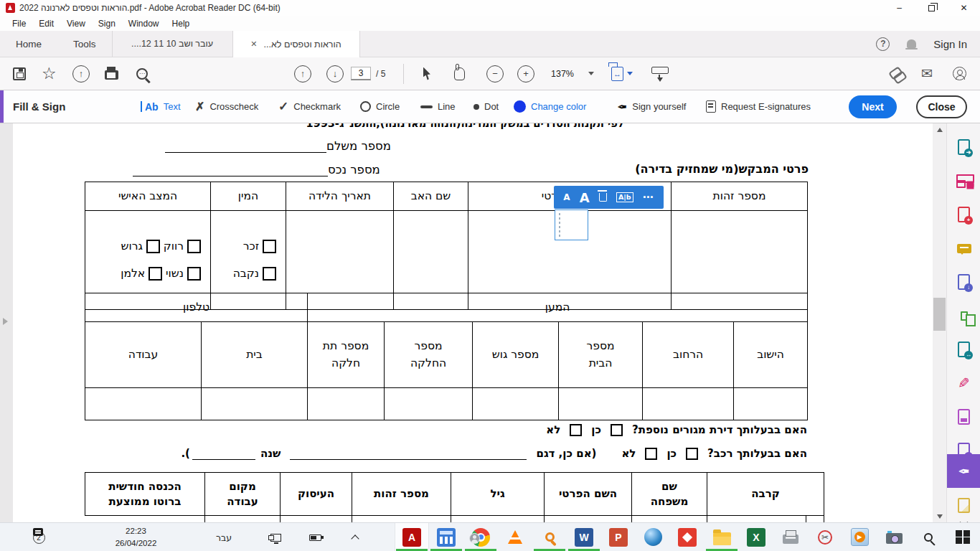 This screenshot has height=551, width=980. Describe the element at coordinates (940, 323) in the screenshot. I see `vertical-scrollbar` at that location.